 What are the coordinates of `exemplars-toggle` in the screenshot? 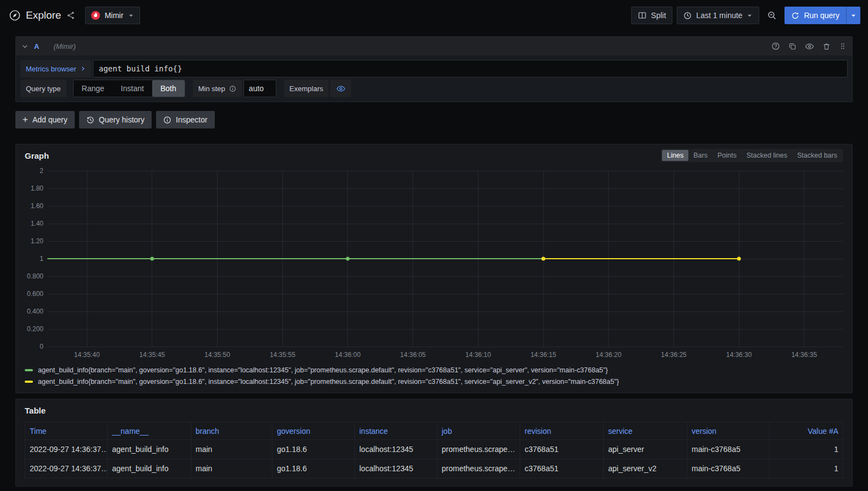 It's located at (341, 88).